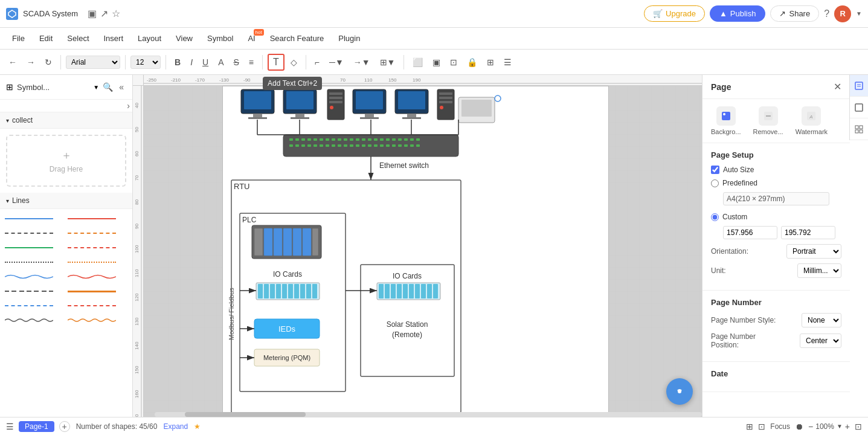 The height and width of the screenshot is (435, 868). What do you see at coordinates (472, 62) in the screenshot?
I see `lock-button: 🔒` at bounding box center [472, 62].